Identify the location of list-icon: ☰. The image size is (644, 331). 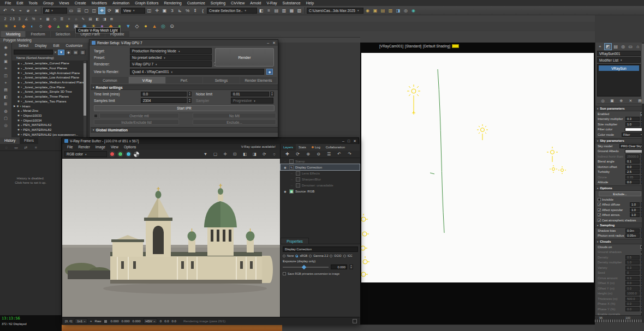
(62, 19).